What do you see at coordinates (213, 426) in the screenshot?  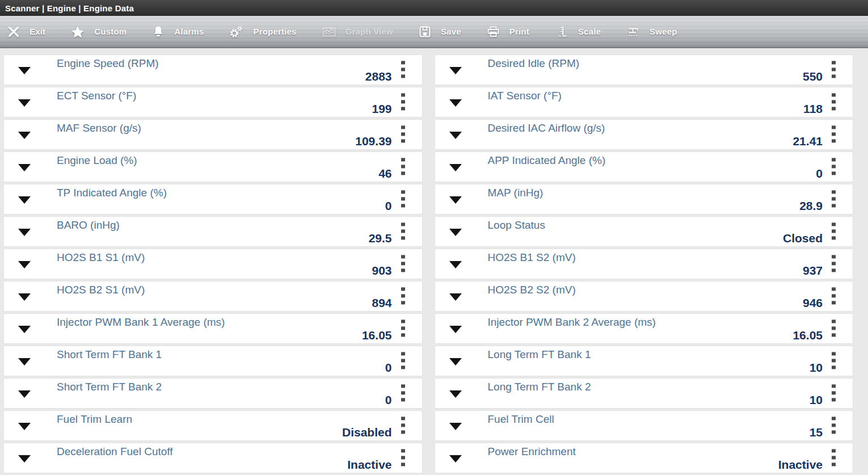 I see `parameter-row: Fuel Trim Learn Disabled` at bounding box center [213, 426].